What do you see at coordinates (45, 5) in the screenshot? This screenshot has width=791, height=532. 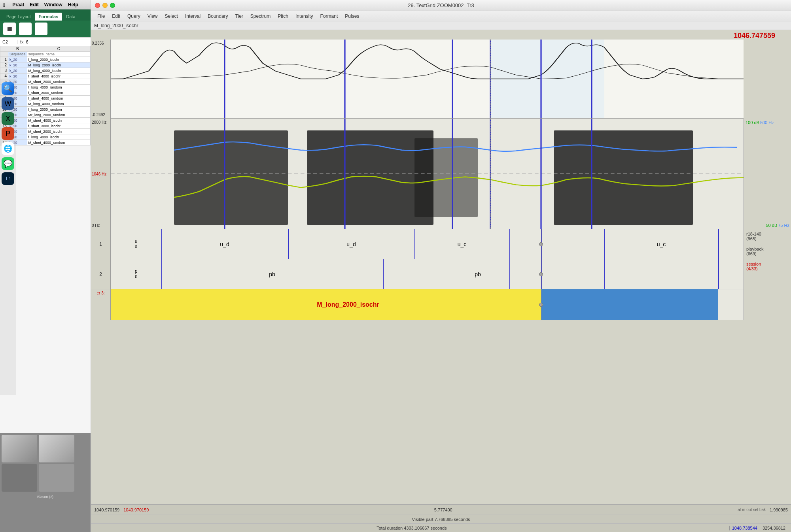 I see `mac-menubar:  Praat Edit Window Help` at bounding box center [45, 5].